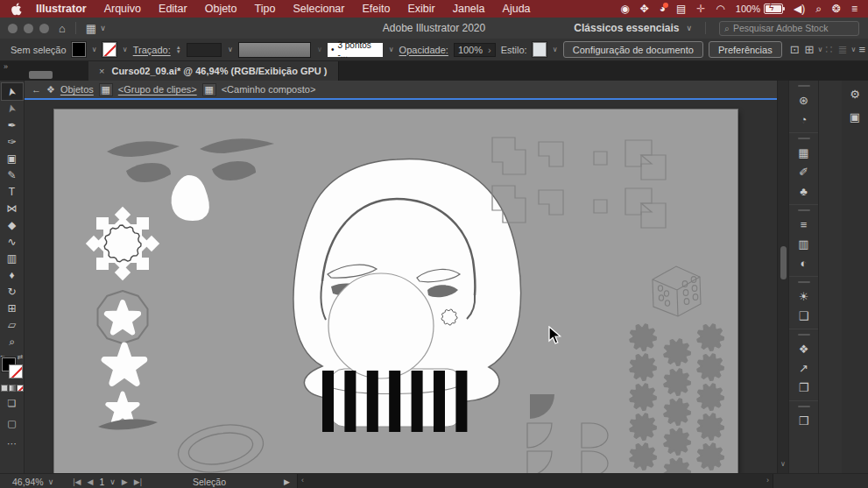 The width and height of the screenshot is (868, 488). I want to click on screen-mode-icon: ▢, so click(12, 424).